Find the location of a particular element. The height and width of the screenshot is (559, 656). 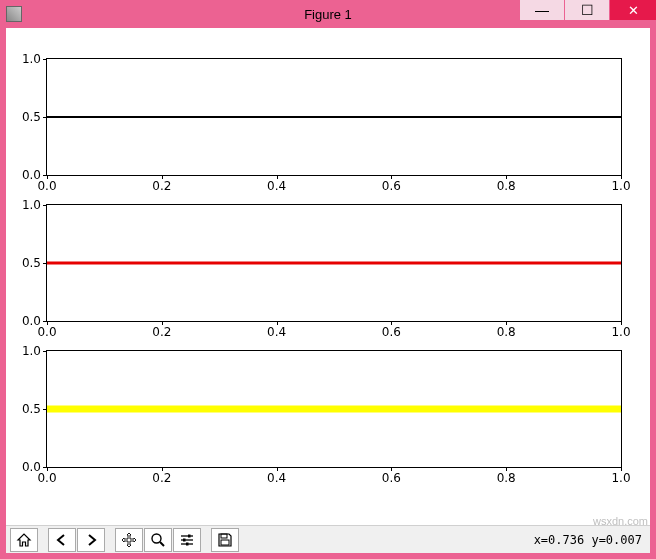

arrow-right-icon is located at coordinates (91, 540).